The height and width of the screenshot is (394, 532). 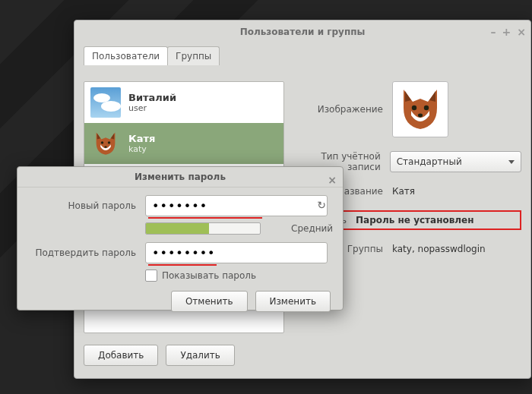 I want to click on regenerate-icon: ↻, so click(x=321, y=205).